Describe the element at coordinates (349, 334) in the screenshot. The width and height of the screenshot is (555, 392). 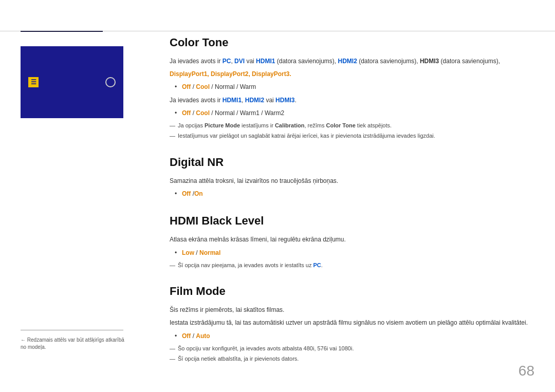
I see `film-mode-body: Šis režīms ir piemērots, lai skatītos fi…` at that location.